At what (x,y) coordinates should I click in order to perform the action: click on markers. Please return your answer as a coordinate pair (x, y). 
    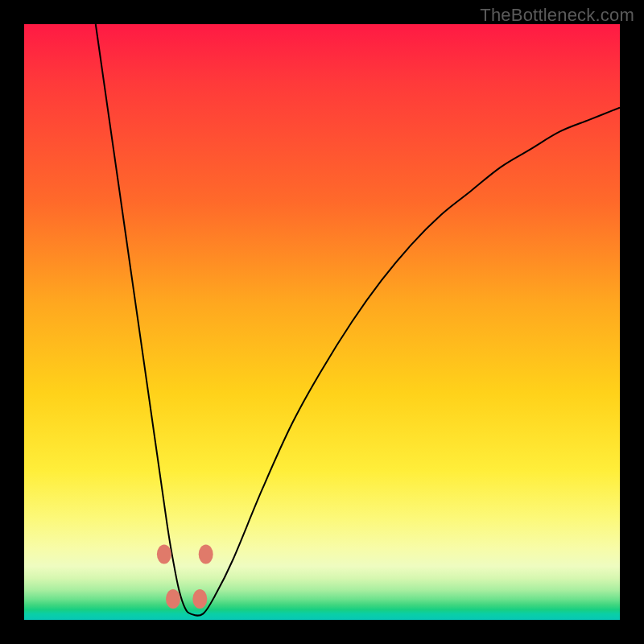
    Looking at the image, I should click on (185, 577).